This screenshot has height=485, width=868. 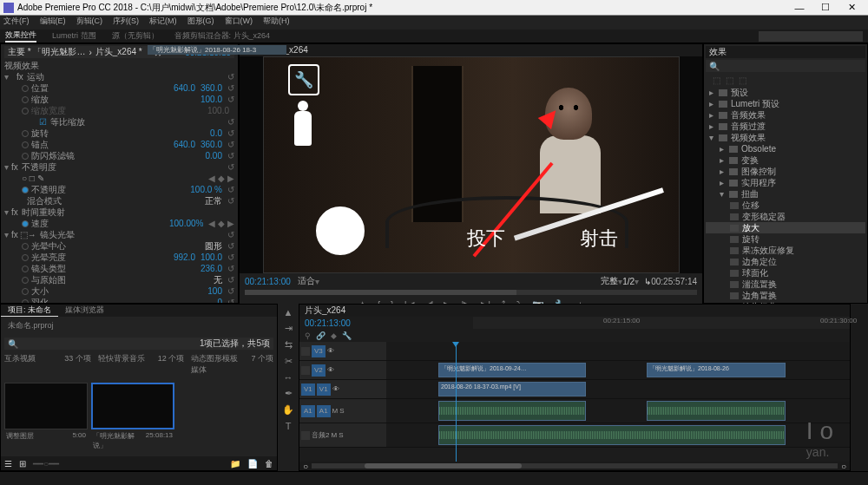 What do you see at coordinates (276, 23) in the screenshot?
I see `menu-help: 帮助(H)` at bounding box center [276, 23].